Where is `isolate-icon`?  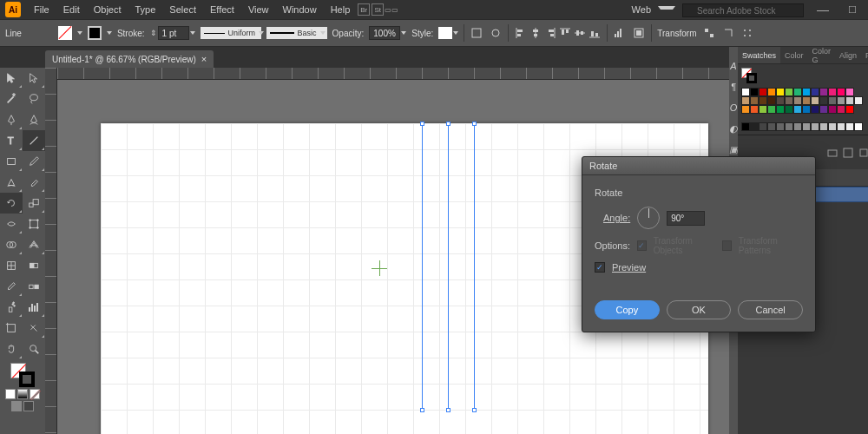 isolate-icon is located at coordinates (639, 33).